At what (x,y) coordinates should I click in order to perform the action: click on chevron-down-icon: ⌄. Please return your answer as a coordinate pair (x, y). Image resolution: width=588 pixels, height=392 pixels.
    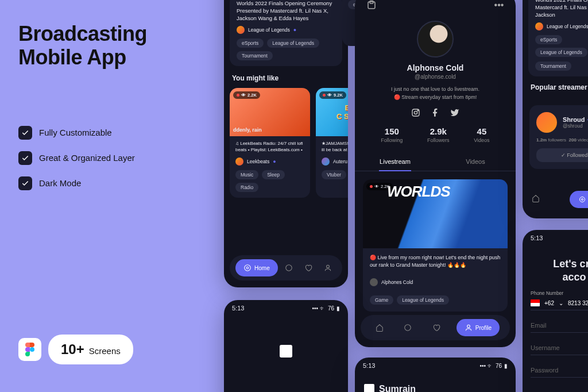
    Looking at the image, I should click on (561, 303).